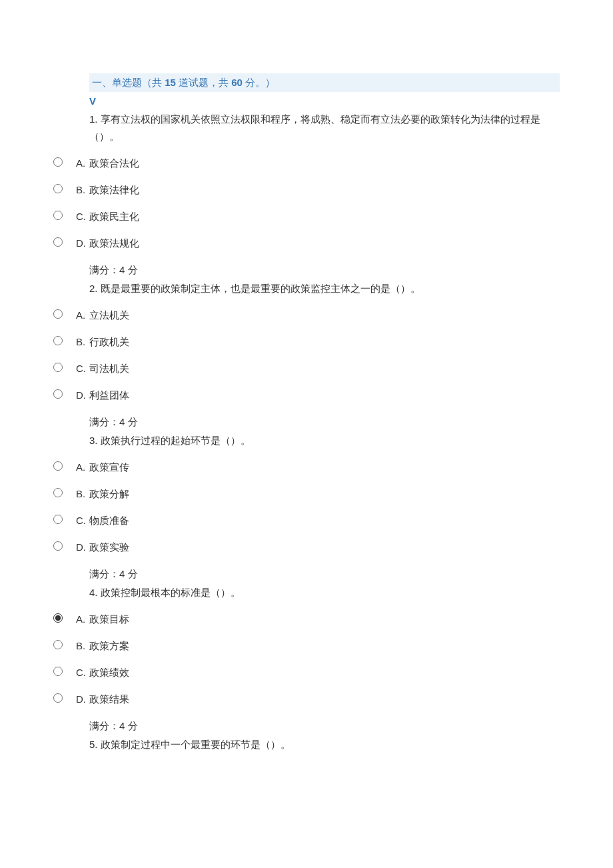 The width and height of the screenshot is (613, 868). What do you see at coordinates (195, 744) in the screenshot?
I see `question-body: 政策制定过程中一个最重要的环节是（）。` at bounding box center [195, 744].